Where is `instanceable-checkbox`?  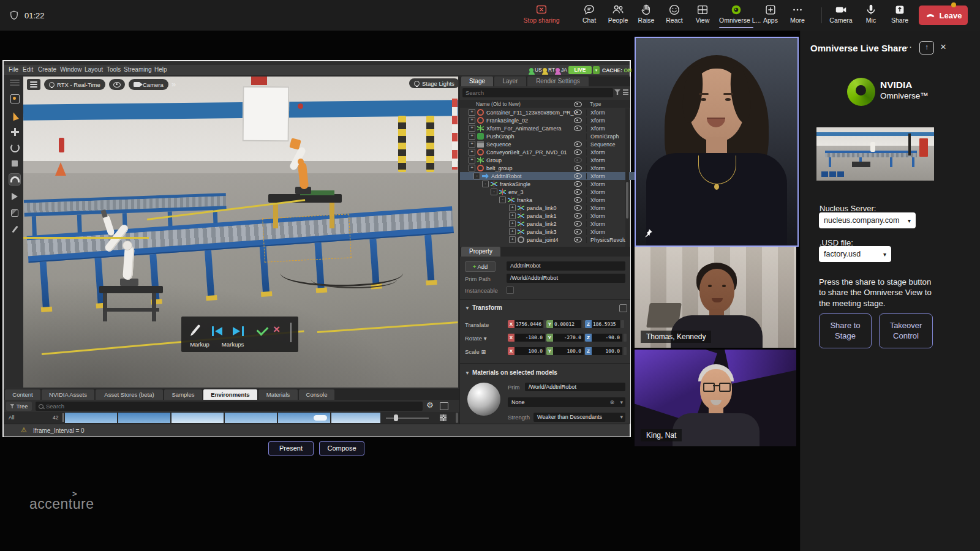
instanceable-checkbox is located at coordinates (510, 290).